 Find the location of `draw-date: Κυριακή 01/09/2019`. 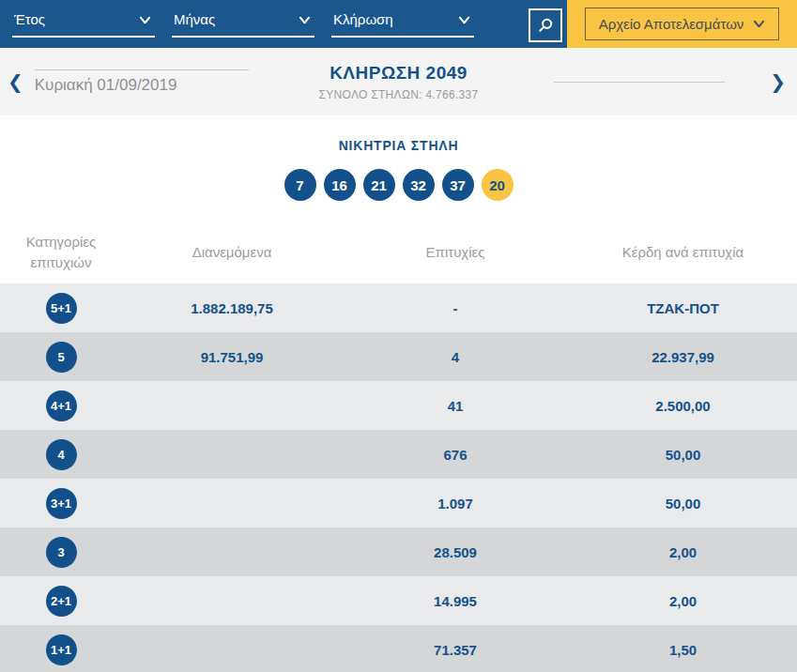

draw-date: Κυριακή 01/09/2019 is located at coordinates (142, 85).